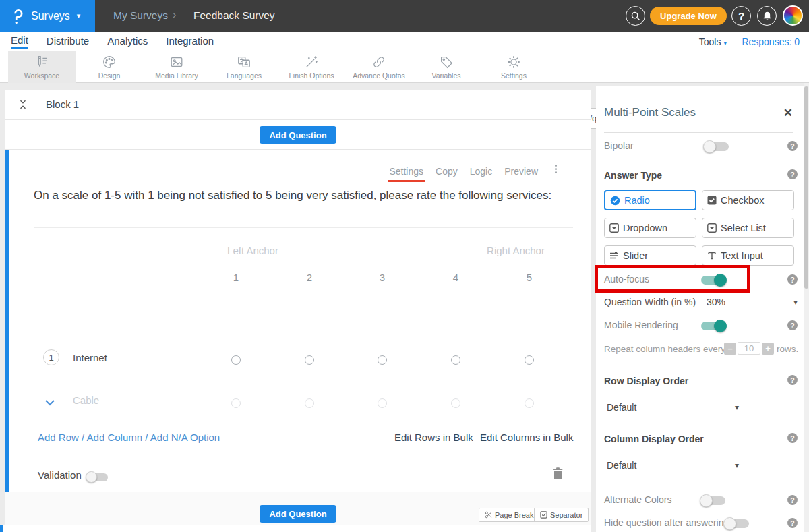 Image resolution: width=809 pixels, height=532 pixels. Describe the element at coordinates (47, 16) in the screenshot. I see `product-switcher: Surveys ▾` at that location.